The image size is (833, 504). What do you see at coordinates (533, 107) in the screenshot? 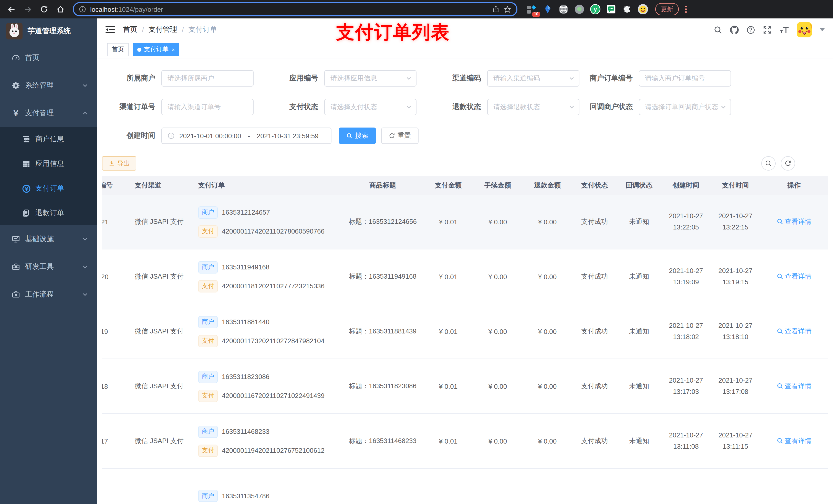
I see `filter-select: 请选择退款状态` at bounding box center [533, 107].